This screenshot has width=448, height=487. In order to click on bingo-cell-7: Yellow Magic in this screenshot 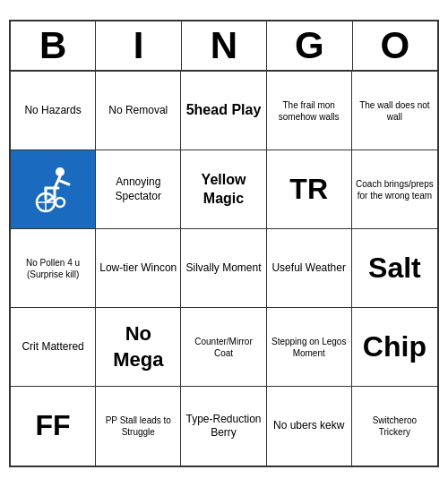, I will do `click(224, 190)`.